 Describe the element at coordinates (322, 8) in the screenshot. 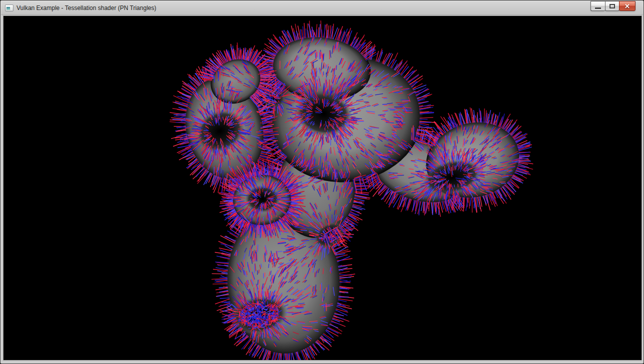

I see `title-bar: Vulkan Example - Tessellation shader (PN…` at that location.